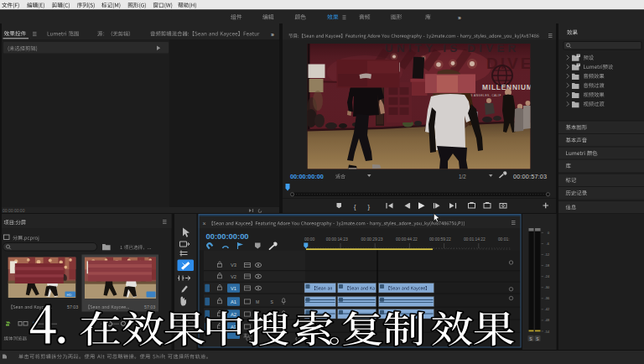  I want to click on svg-text: 1/2, so click(463, 176).